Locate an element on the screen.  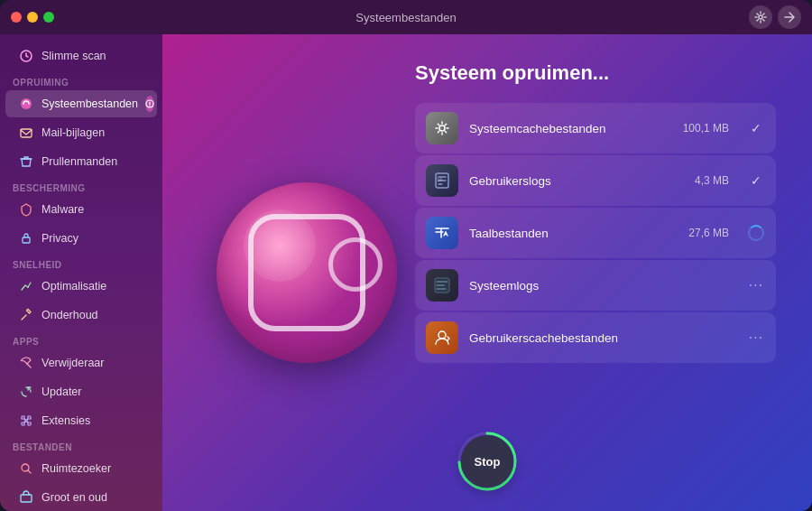
gebruikerscache-status: ··· is located at coordinates (756, 338).